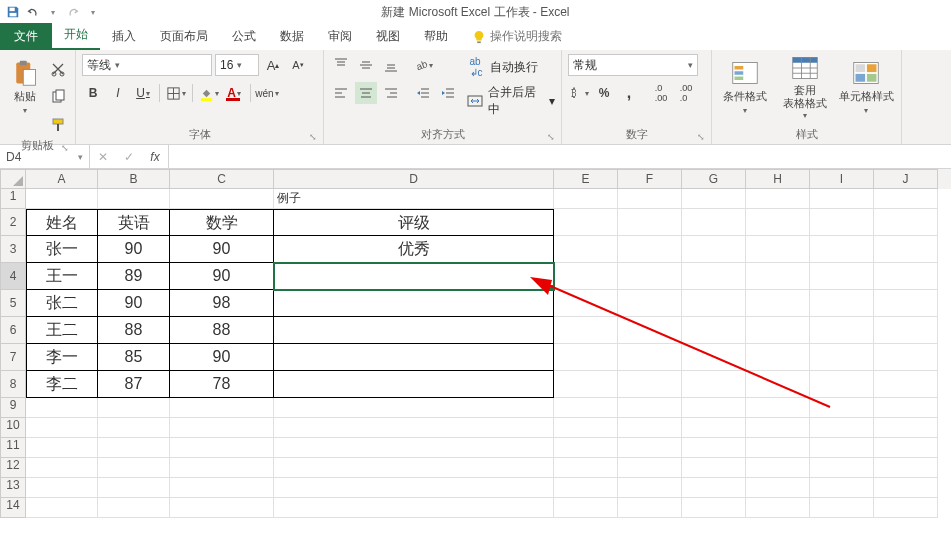 Image resolution: width=951 pixels, height=550 pixels. I want to click on increase-font-icon: A▴, so click(273, 65).